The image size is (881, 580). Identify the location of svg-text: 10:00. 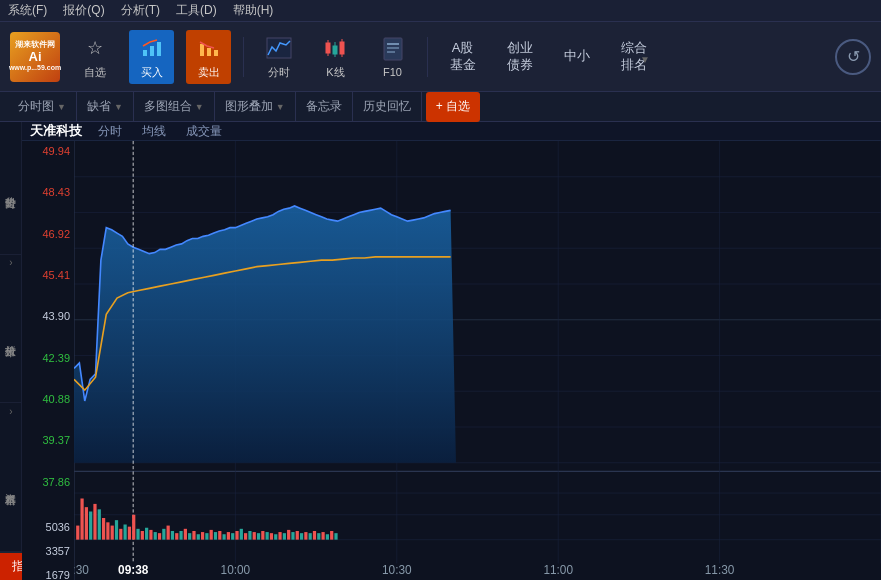
(236, 570).